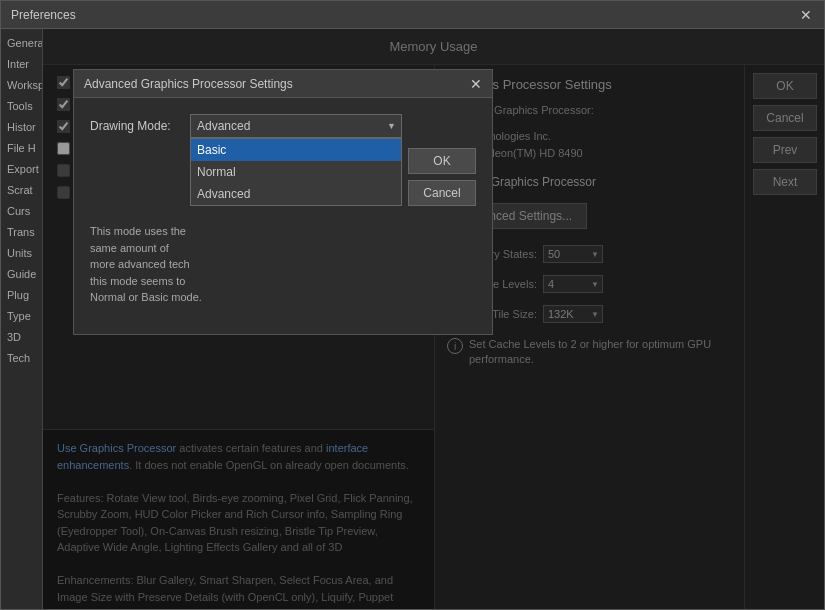 This screenshot has height=610, width=825. I want to click on sidebar-item-guides: Guide, so click(22, 274).